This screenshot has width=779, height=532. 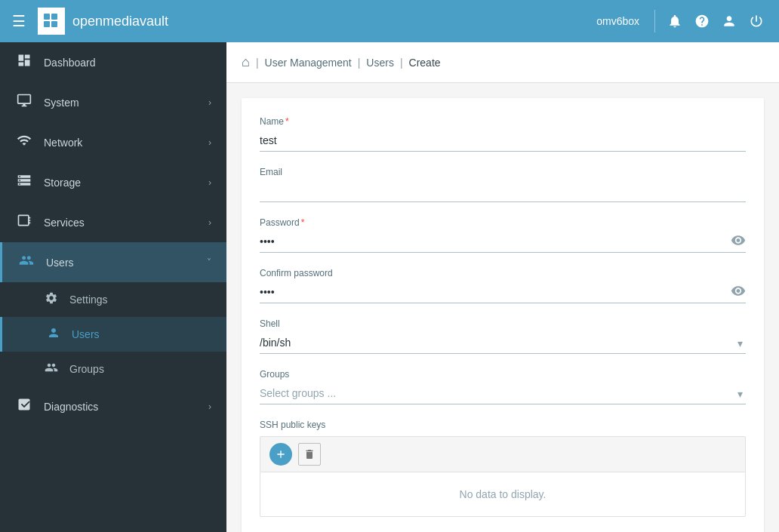 I want to click on storage-chevron-icon: ›, so click(x=210, y=183).